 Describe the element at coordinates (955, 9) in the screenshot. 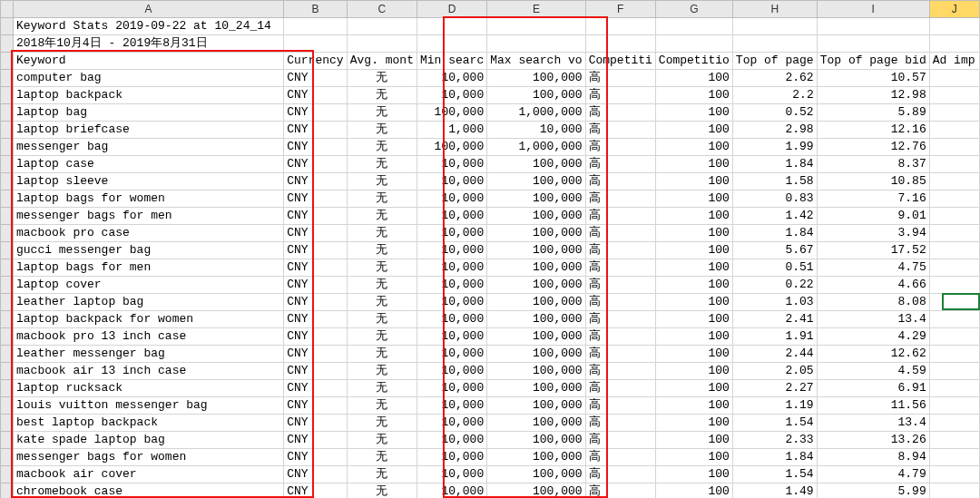

I see `col-header-J: J` at that location.